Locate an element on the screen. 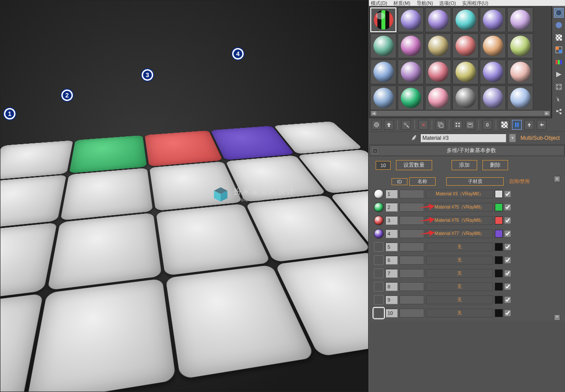 The height and width of the screenshot is (392, 565). make-unique-icon is located at coordinates (458, 125).